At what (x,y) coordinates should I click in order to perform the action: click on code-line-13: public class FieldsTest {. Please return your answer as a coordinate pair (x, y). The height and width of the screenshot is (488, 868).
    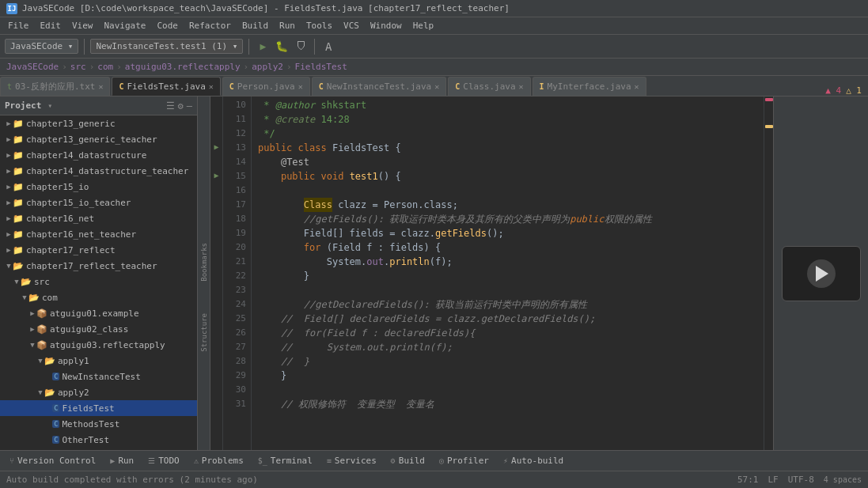
    Looking at the image, I should click on (508, 148).